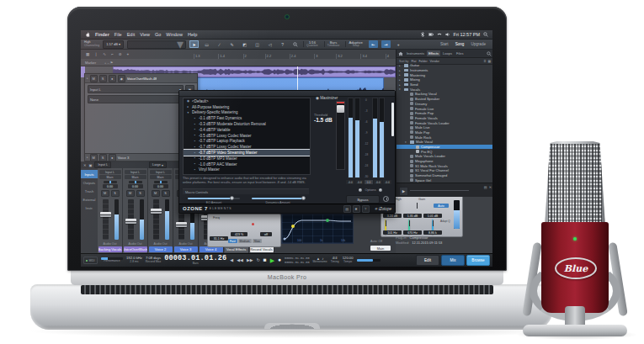 This screenshot has width=644, height=344. What do you see at coordinates (404, 192) in the screenshot?
I see `preview-play-icon: ▶` at bounding box center [404, 192].